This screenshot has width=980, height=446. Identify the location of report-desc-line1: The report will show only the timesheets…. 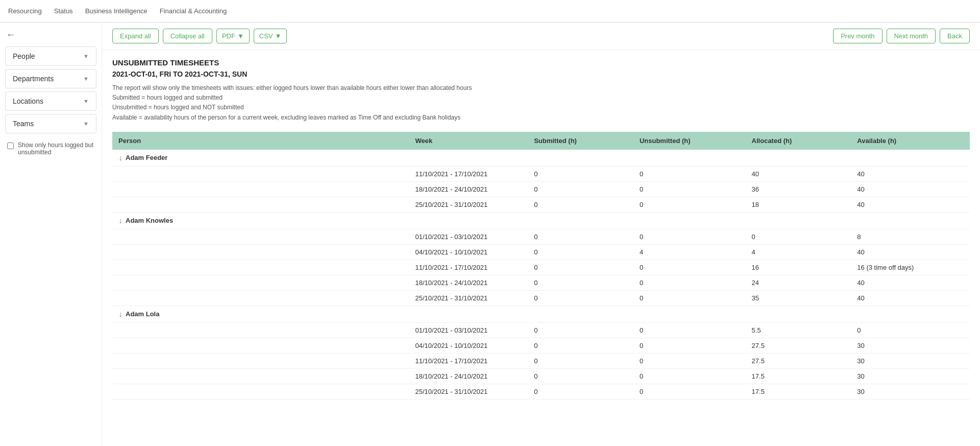
(292, 88).